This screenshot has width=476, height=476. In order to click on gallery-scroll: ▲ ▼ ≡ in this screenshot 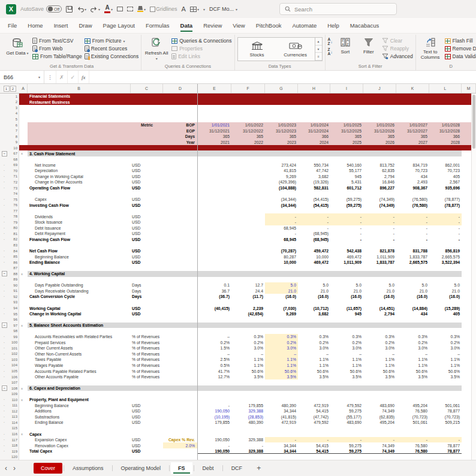, I will do `click(318, 49)`.